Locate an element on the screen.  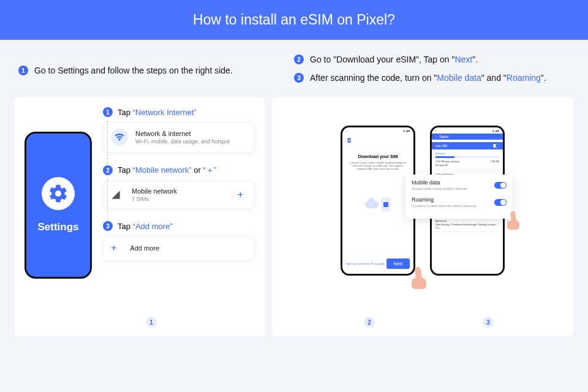
step-1-highlight: “Network Internet” is located at coordinates (165, 113).